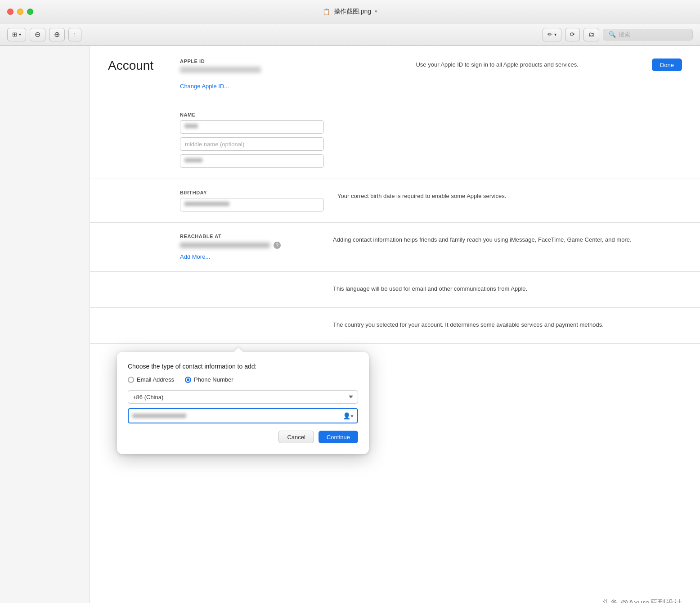 The image size is (700, 603). I want to click on toolbar: ⊞ ▾ ⊖ ⊕ ↑ ✏ ▾ ⟳ 🗂 🔍 搜索, so click(350, 35).